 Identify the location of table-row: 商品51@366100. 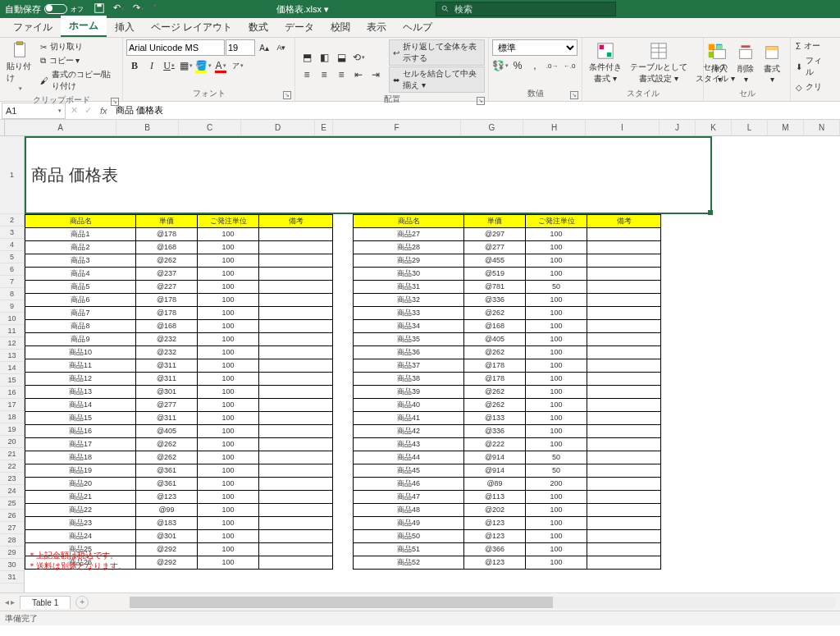
(507, 550).